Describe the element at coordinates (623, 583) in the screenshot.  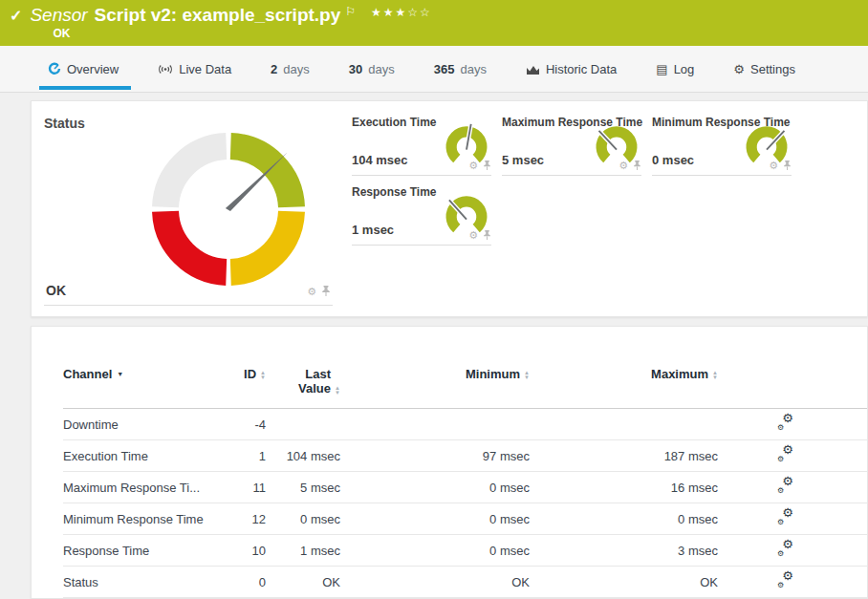
I see `channel-maximum: OK` at that location.